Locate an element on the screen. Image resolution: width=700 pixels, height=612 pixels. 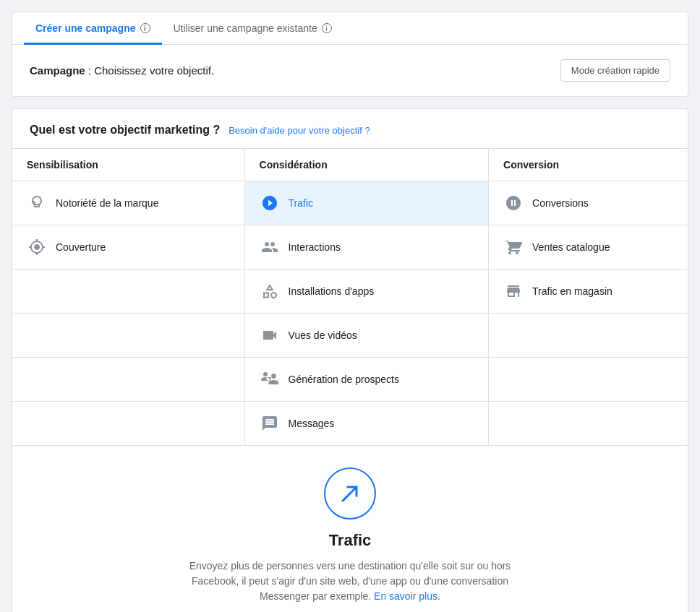
marketing-header: Quel est votre objectif marketing ? Beso… is located at coordinates (350, 129).